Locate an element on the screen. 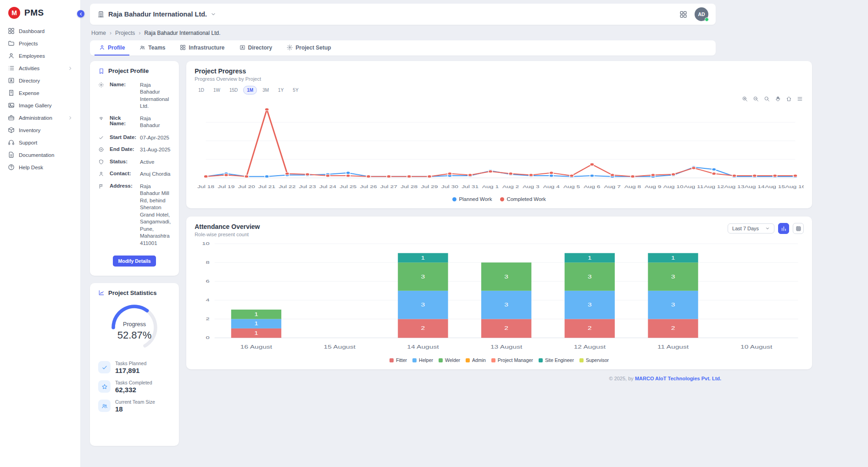 The width and height of the screenshot is (868, 467). breadcrumb-projects: Projects is located at coordinates (125, 33).